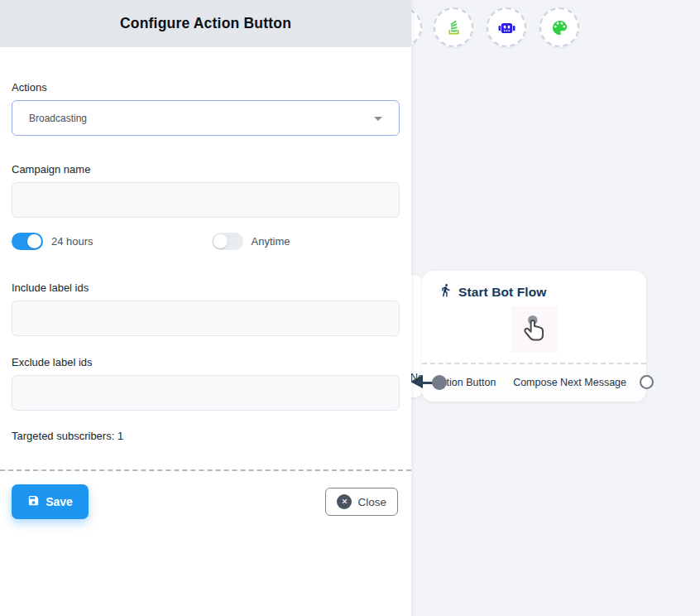 Image resolution: width=700 pixels, height=616 pixels. What do you see at coordinates (205, 169) in the screenshot?
I see `campaign-name-label: Campaign name` at bounding box center [205, 169].